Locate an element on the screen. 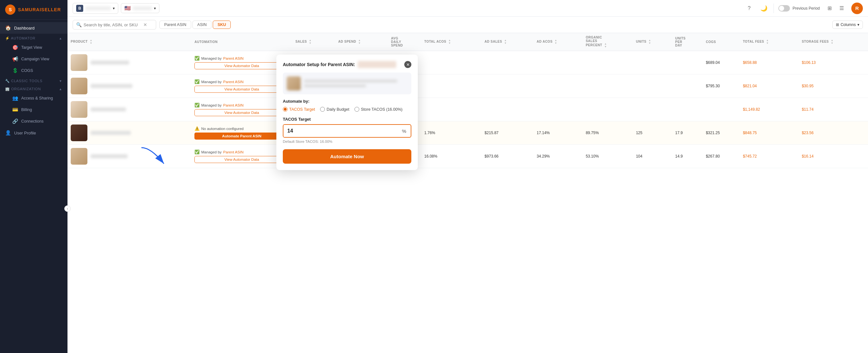  radio-store-tacos: Store TACOS (16.00%) is located at coordinates (378, 109).